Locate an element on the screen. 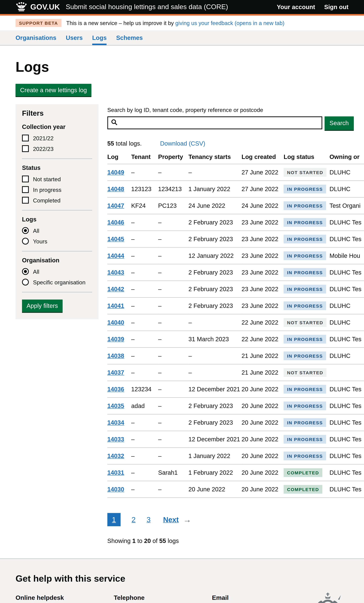 The image size is (364, 603). log-id-link: 14048 is located at coordinates (116, 189).